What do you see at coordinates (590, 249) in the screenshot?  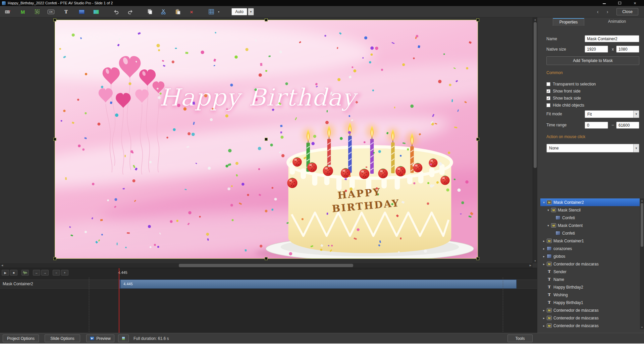 I see `tree-item-corazones: ▸corazones` at bounding box center [590, 249].